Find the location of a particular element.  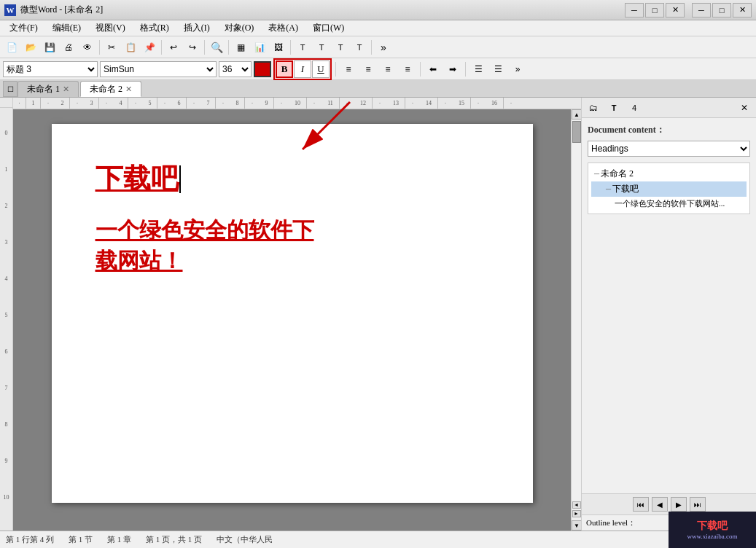

save-button: 💾 is located at coordinates (50, 47).